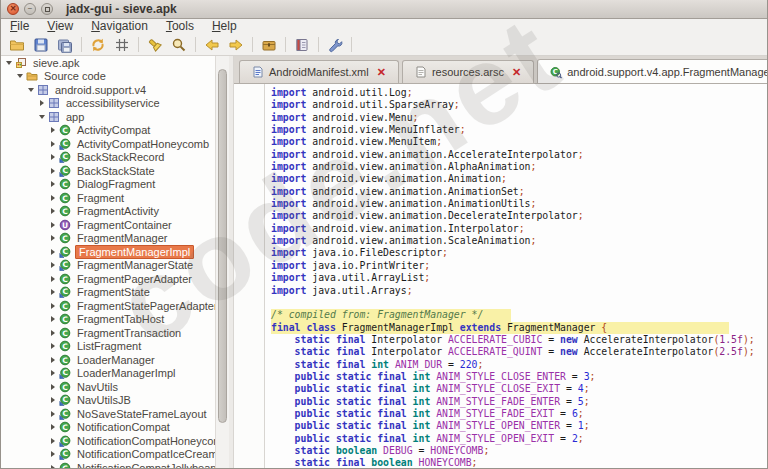 This screenshot has width=768, height=469. Describe the element at coordinates (108, 225) in the screenshot. I see `tree-item-fragmentcontainer: UFragmentContainer` at that location.